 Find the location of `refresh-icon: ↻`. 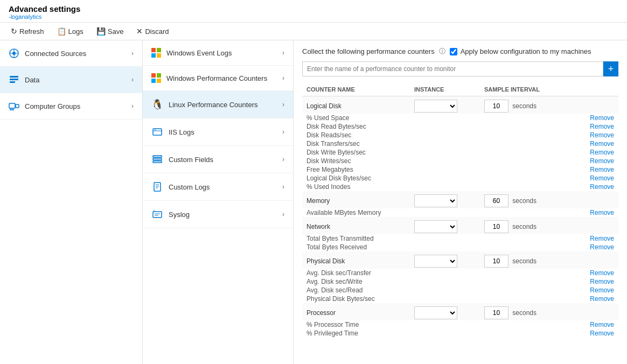

refresh-icon: ↻ is located at coordinates (14, 31).